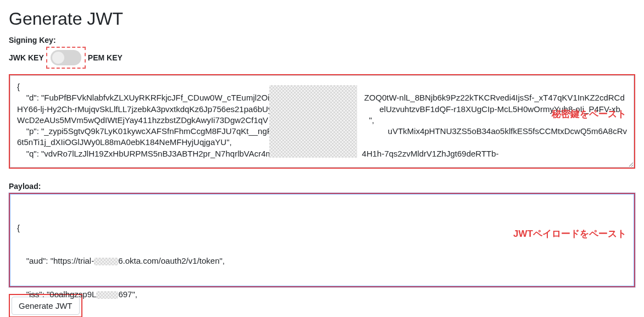 The width and height of the screenshot is (644, 317). Describe the element at coordinates (322, 40) in the screenshot. I see `signing-key-label: Signing Key:` at that location.